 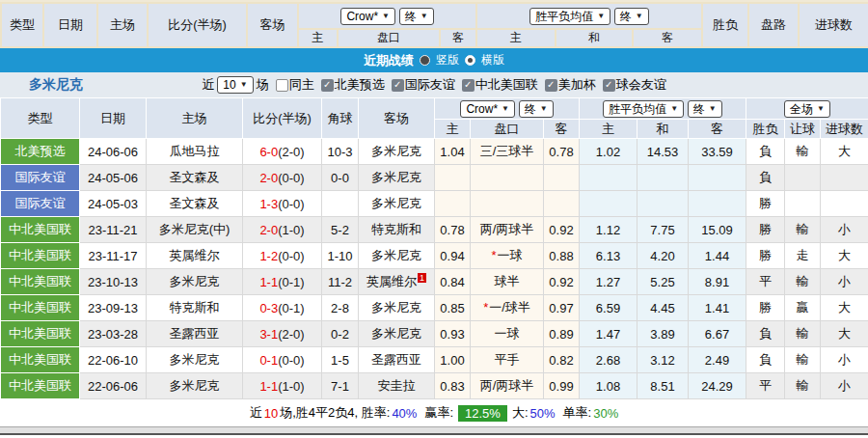 I want to click on cell-score: 0-3(0-1), so click(x=283, y=309).